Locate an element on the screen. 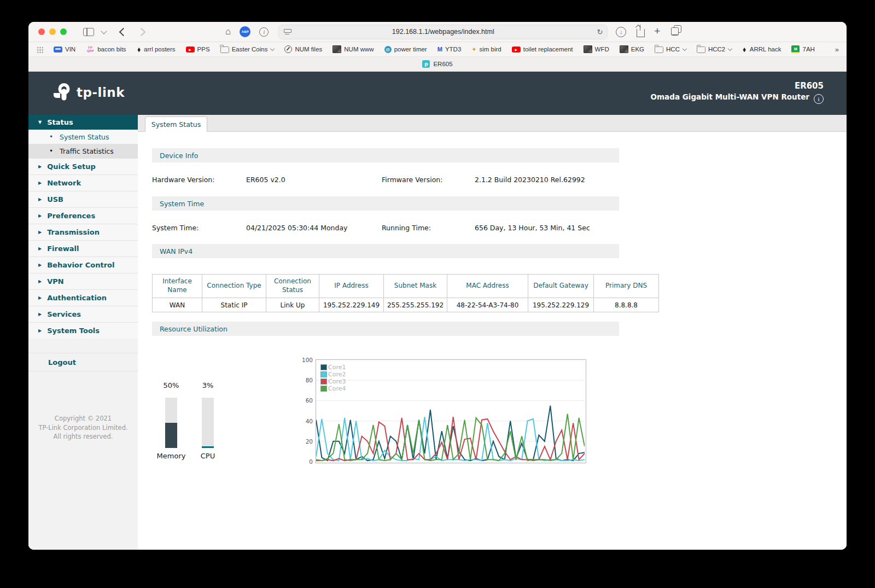 The image size is (875, 588). sidebar-item-vpn: ▶VPN is located at coordinates (83, 281).